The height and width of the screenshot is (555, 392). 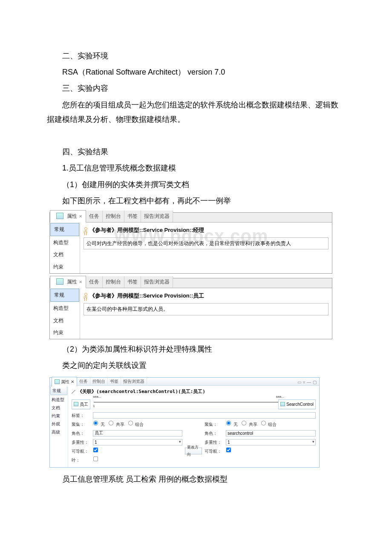 What do you see at coordinates (74, 392) in the screenshot?
I see `association-icon` at bounding box center [74, 392].